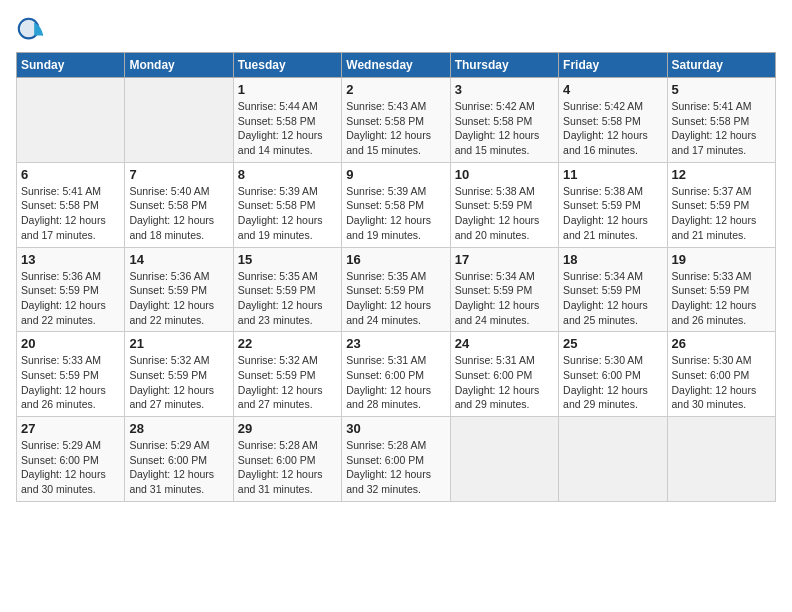  What do you see at coordinates (722, 214) in the screenshot?
I see `day-info: Sunrise: 5:37 AM Sunset: 5:59 PM Dayligh…` at bounding box center [722, 214].